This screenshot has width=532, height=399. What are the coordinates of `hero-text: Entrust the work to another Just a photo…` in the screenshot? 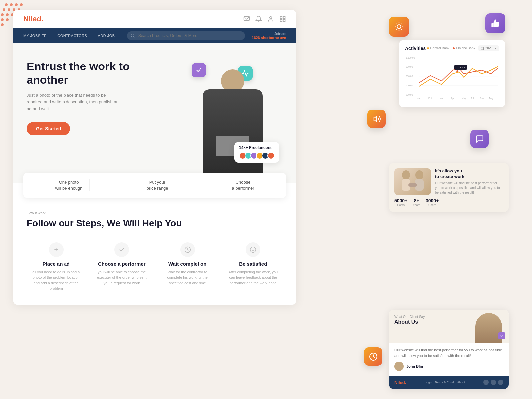 It's located at (85, 97).